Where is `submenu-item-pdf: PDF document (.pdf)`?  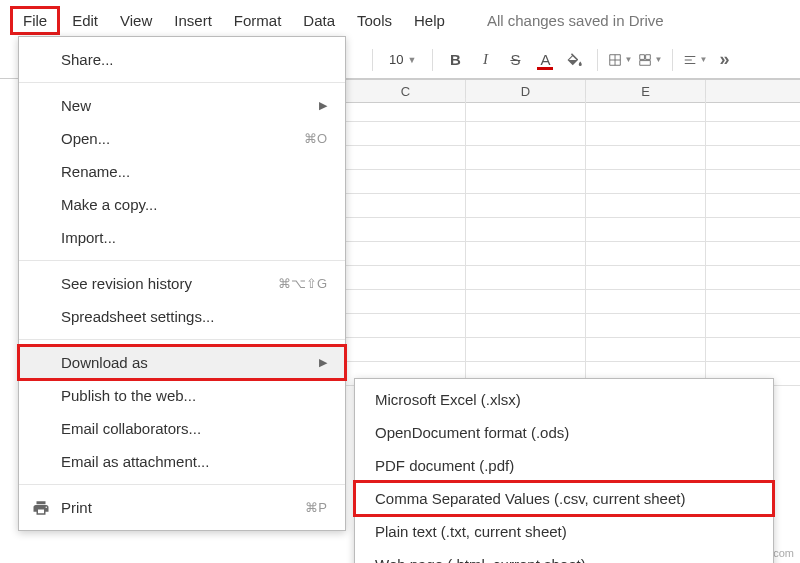 submenu-item-pdf: PDF document (.pdf) is located at coordinates (564, 466).